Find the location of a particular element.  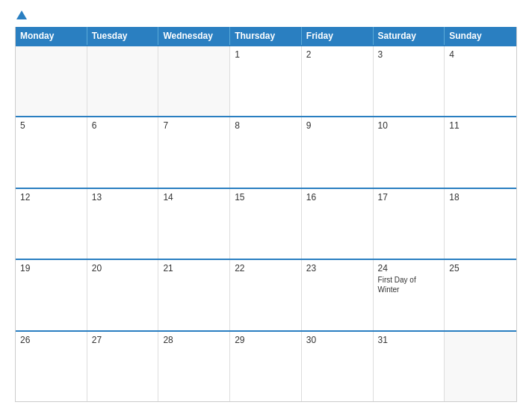

day-number: 10 is located at coordinates (409, 126).